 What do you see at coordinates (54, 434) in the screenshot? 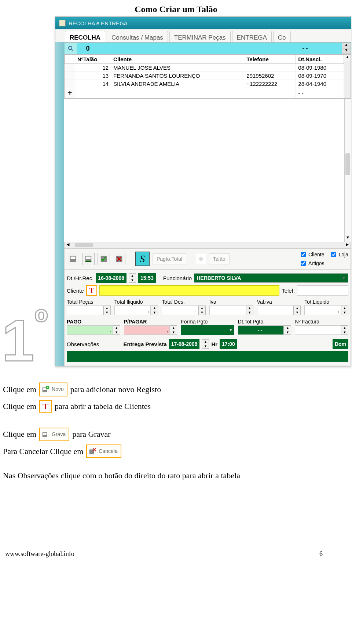
I see `grava-button-img: Grava` at bounding box center [54, 434].